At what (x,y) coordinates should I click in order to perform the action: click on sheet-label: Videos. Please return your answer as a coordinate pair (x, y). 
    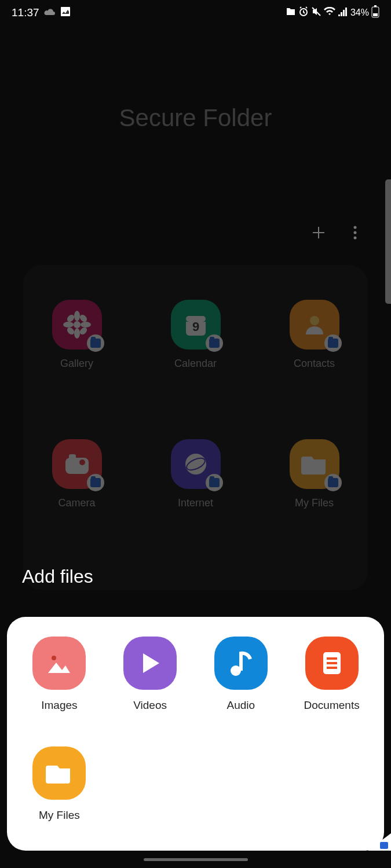
    Looking at the image, I should click on (150, 705).